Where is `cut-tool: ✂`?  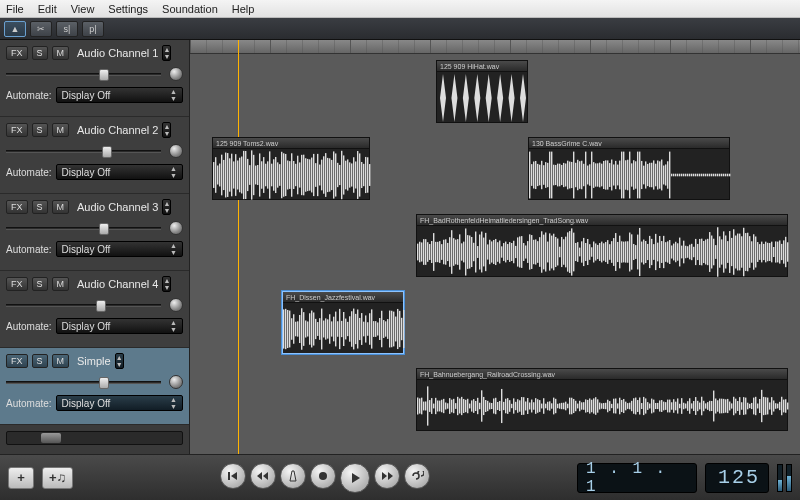
cut-tool: ✂ is located at coordinates (41, 29).